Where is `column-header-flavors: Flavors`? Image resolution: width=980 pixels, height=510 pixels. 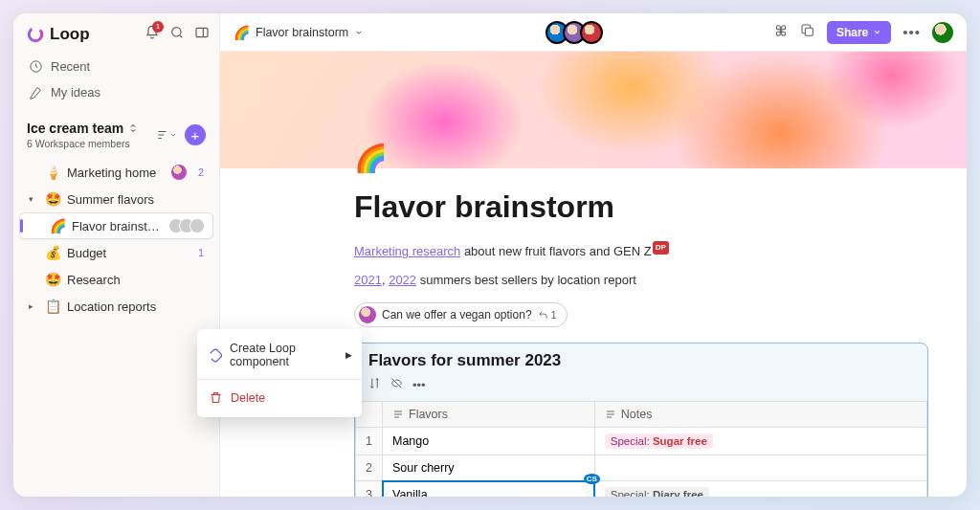 column-header-flavors: Flavors is located at coordinates (489, 415).